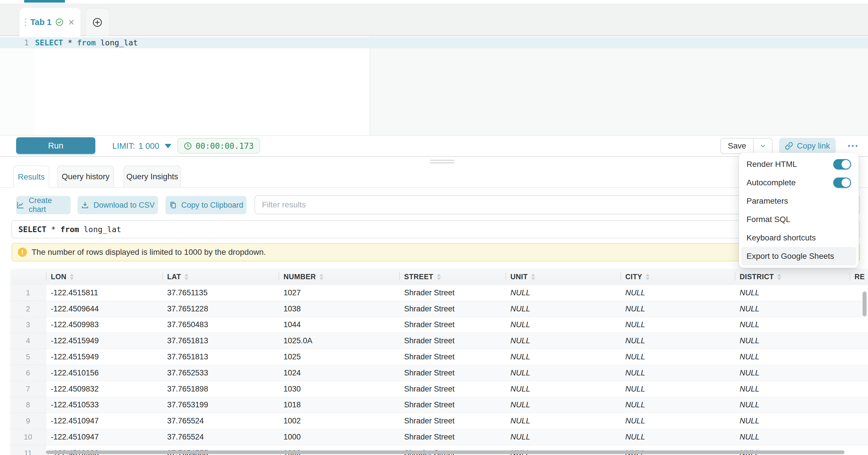 The width and height of the screenshot is (868, 455). I want to click on more-options-button, so click(852, 146).